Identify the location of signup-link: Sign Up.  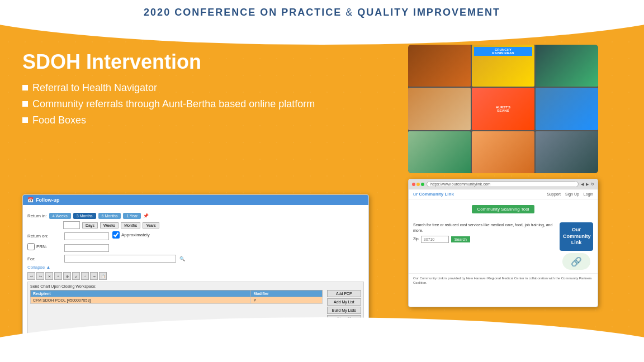
(572, 194).